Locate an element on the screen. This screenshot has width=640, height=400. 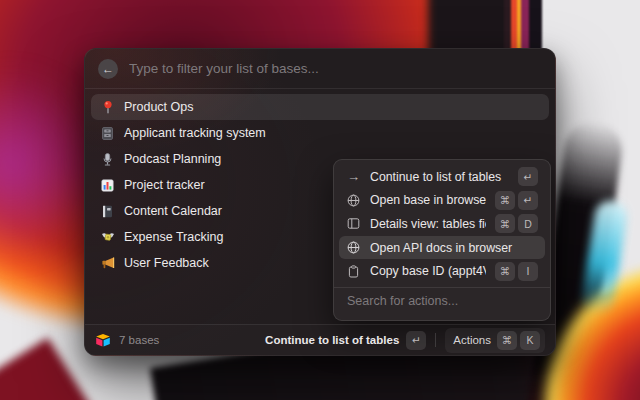
wallpaper-color-stripes is located at coordinates (523, 27).